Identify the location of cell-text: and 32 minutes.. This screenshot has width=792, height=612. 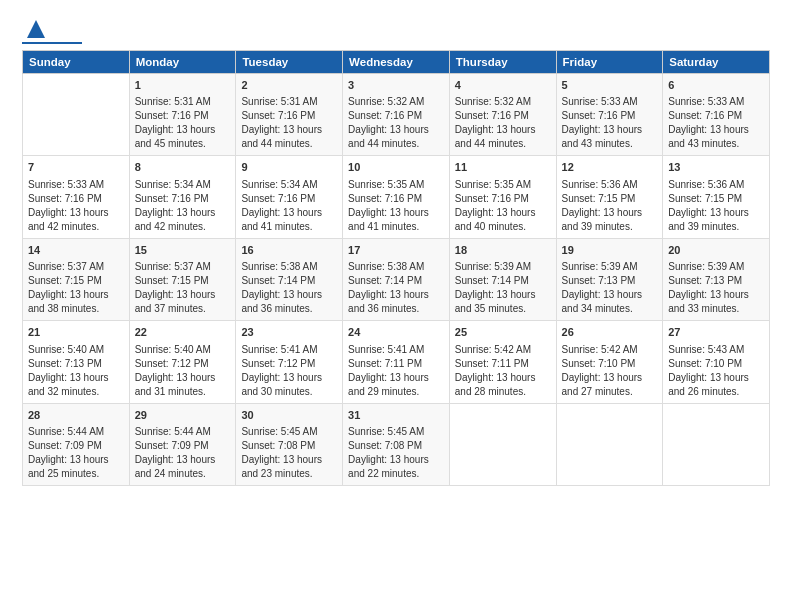
(76, 392).